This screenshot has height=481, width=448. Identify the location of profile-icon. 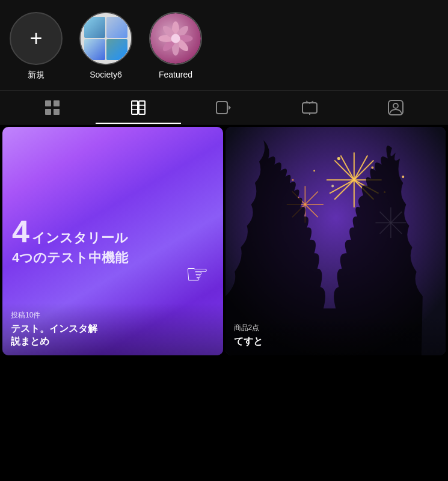
(396, 108).